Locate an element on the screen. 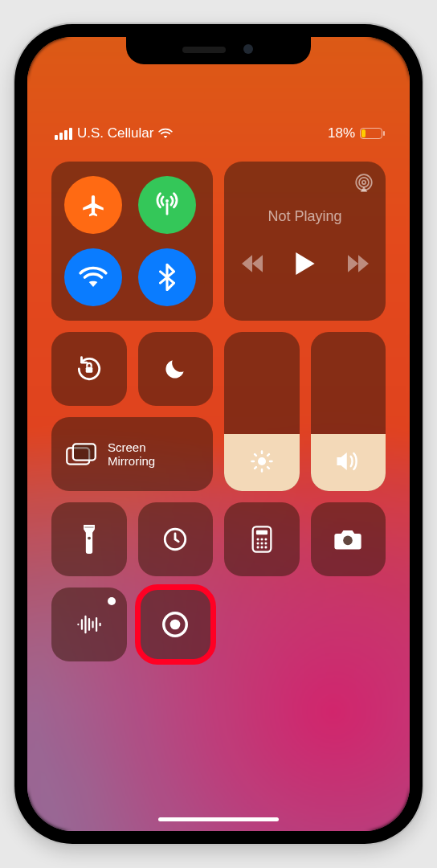 The image size is (437, 868). battery-icon is located at coordinates (371, 133).